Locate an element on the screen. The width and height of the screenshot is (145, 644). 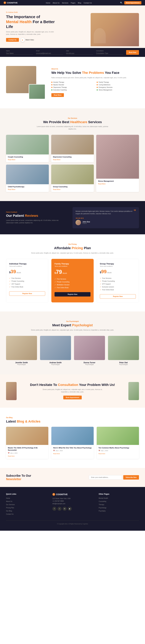
service-name-child: Child Psychotherapy is located at coordinates (27, 186).